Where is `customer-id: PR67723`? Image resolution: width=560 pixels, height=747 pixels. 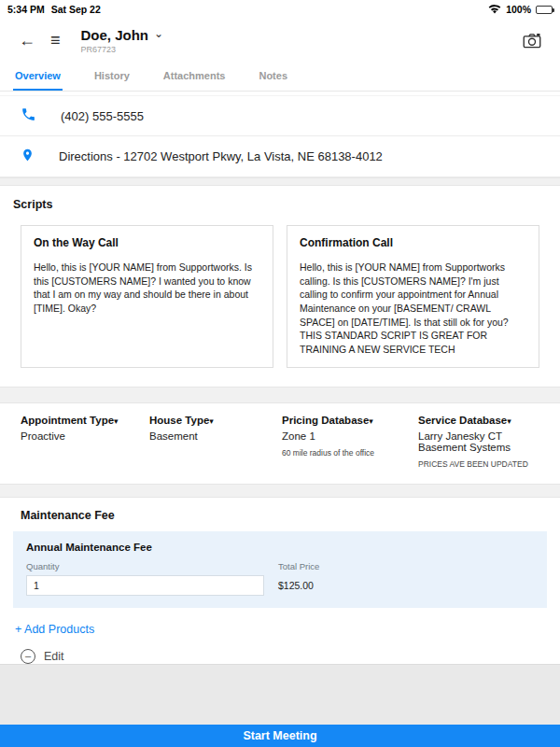
customer-id: PR67723 is located at coordinates (123, 49).